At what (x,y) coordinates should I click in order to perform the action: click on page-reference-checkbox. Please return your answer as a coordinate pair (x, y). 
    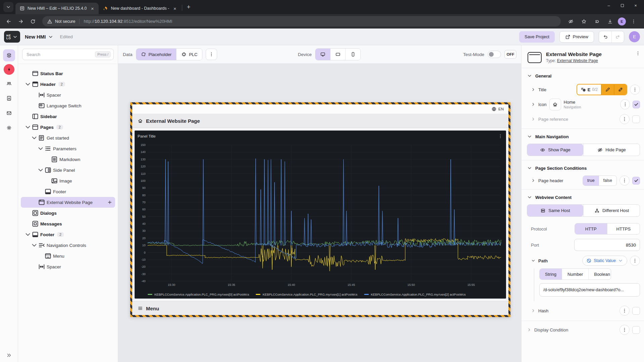
    Looking at the image, I should click on (636, 119).